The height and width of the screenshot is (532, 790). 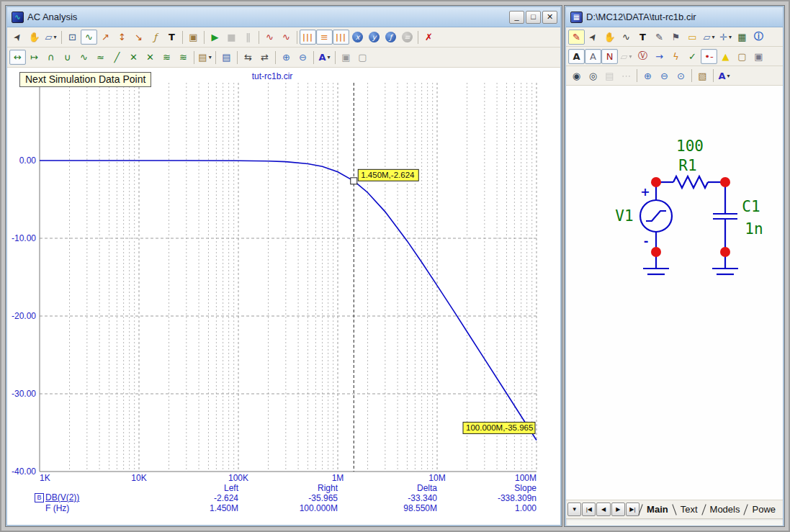 What do you see at coordinates (232, 37) in the screenshot?
I see `stop-icon: ■` at bounding box center [232, 37].